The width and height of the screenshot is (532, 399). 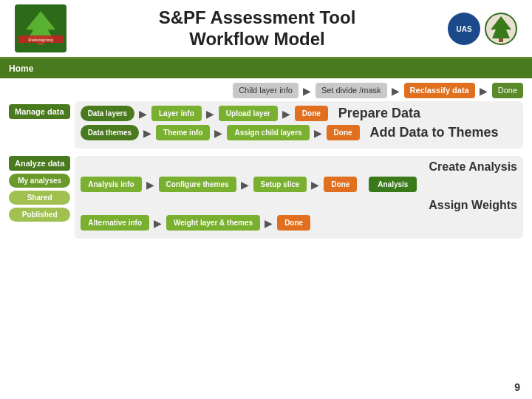 I want to click on sub-shared: Shared, so click(x=40, y=198).